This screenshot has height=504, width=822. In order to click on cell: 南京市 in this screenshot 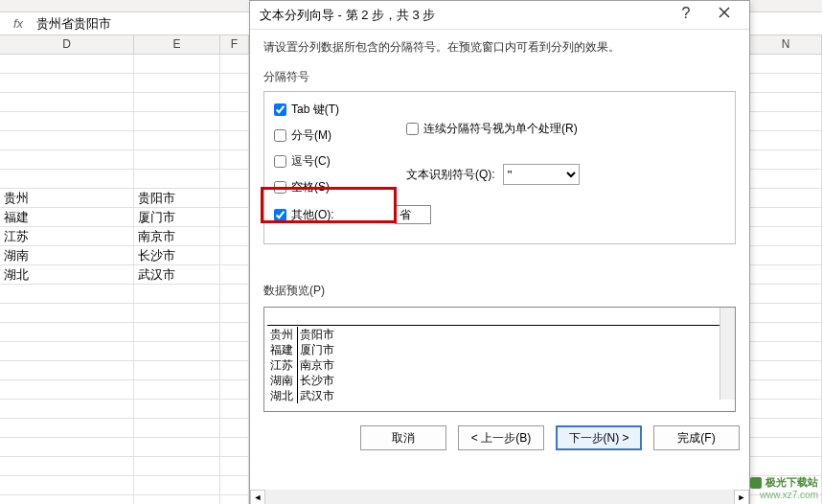, I will do `click(177, 236)`.